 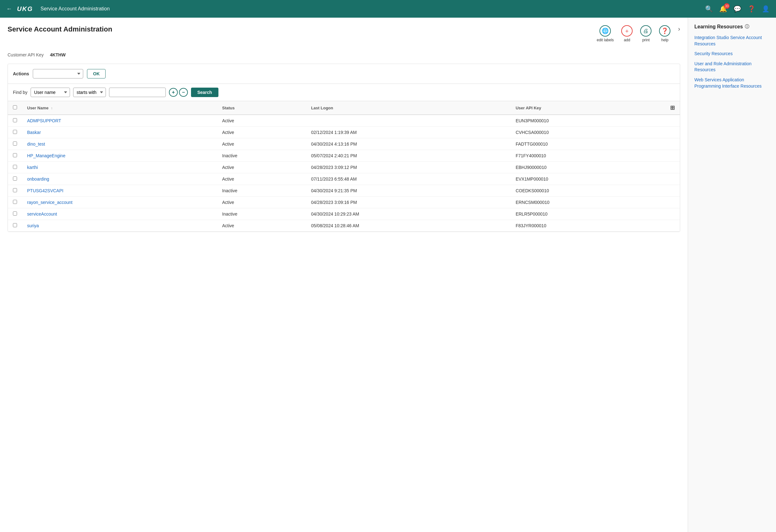 I want to click on findby-condition-select: starts with contains equals, so click(x=89, y=92).